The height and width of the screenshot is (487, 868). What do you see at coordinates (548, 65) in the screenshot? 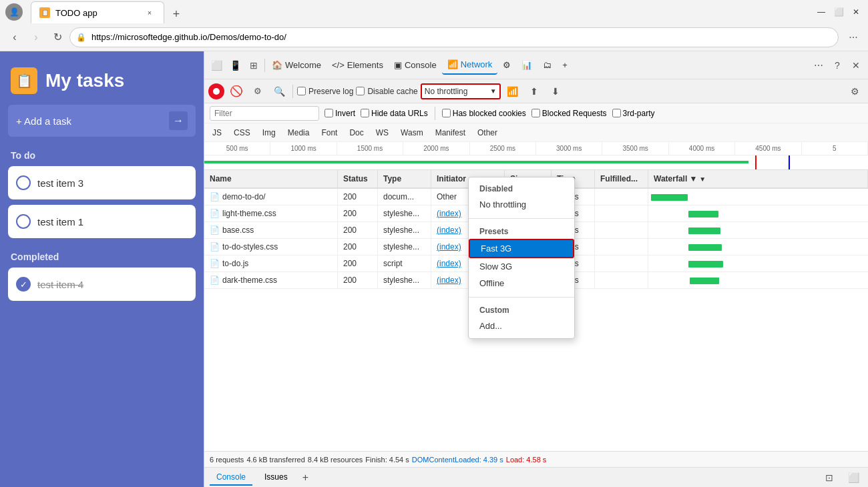
I see `app-icon: 🗂` at bounding box center [548, 65].